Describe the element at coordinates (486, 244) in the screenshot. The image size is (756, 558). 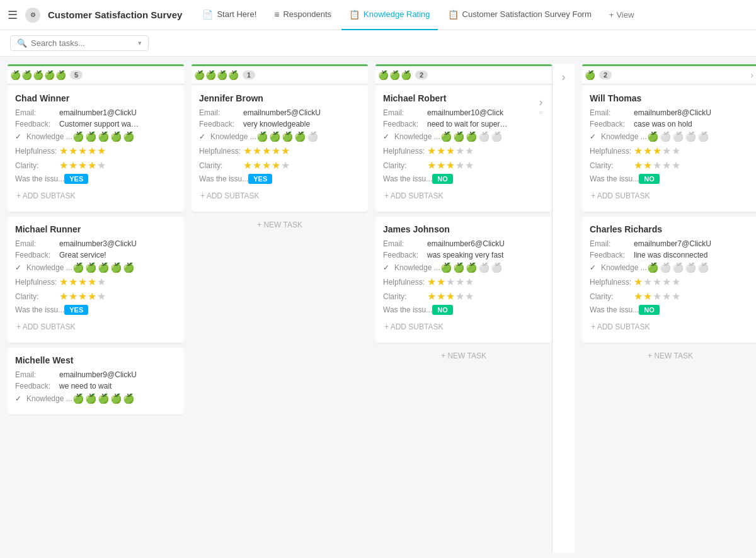
I see `field-value-email: emailnumber6@ClickU` at that location.